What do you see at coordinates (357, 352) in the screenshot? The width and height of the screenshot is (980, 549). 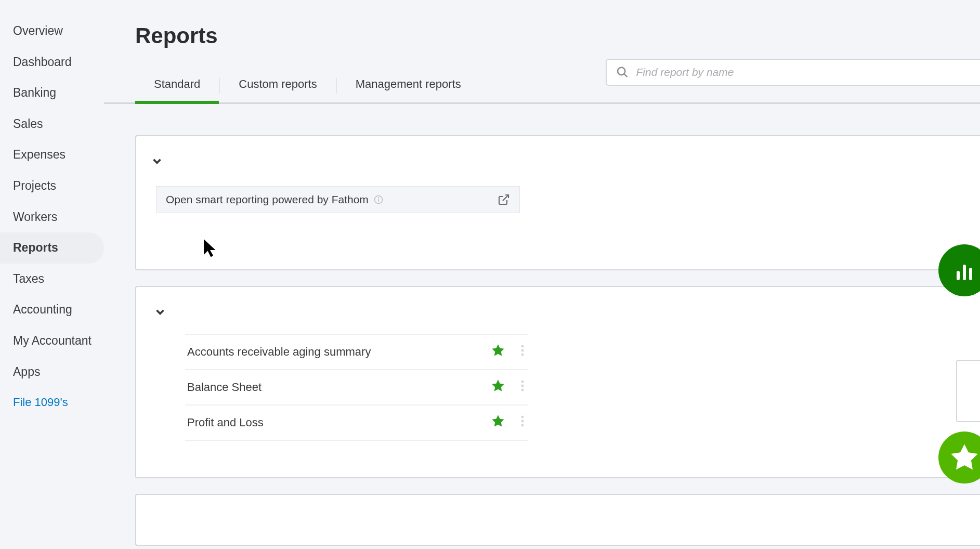 I see `report-row-ar-aging: Accounts receivable aging summary` at bounding box center [357, 352].